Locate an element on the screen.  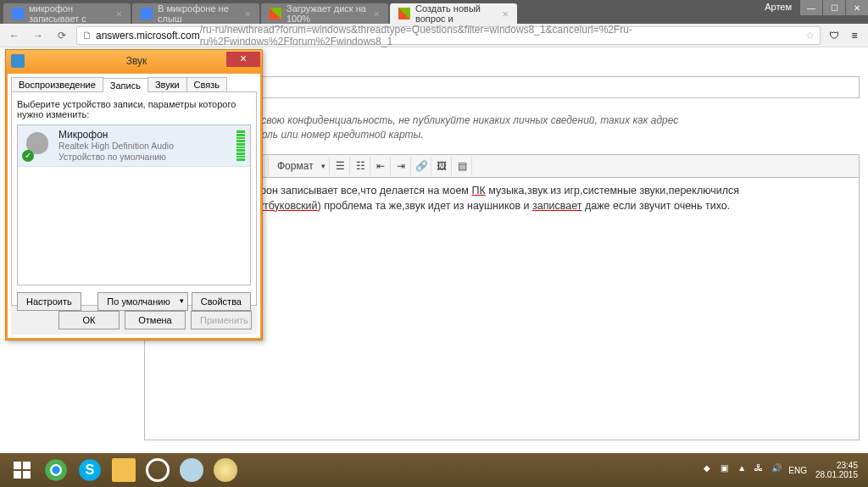
browser-tab: Создать новый вопрос и× is located at coordinates (453, 14).